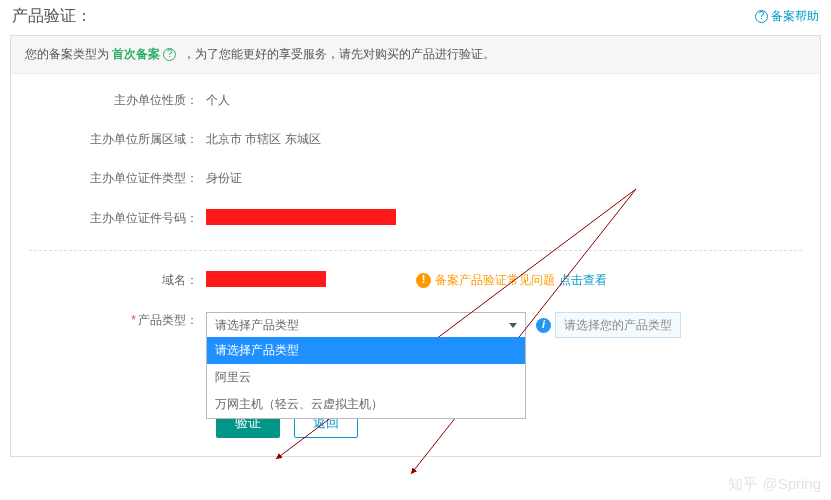  Describe the element at coordinates (170, 54) in the screenshot. I see `question-icon` at that location.